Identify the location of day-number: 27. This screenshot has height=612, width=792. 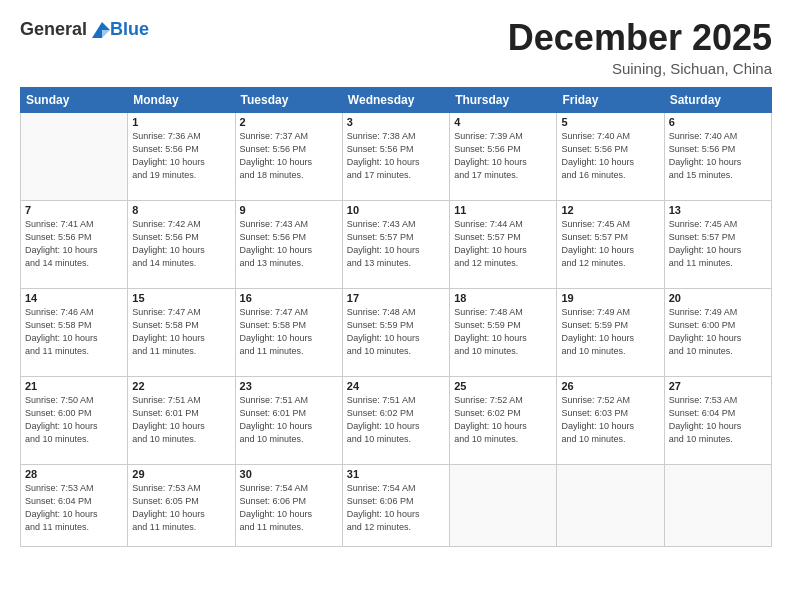
(718, 386).